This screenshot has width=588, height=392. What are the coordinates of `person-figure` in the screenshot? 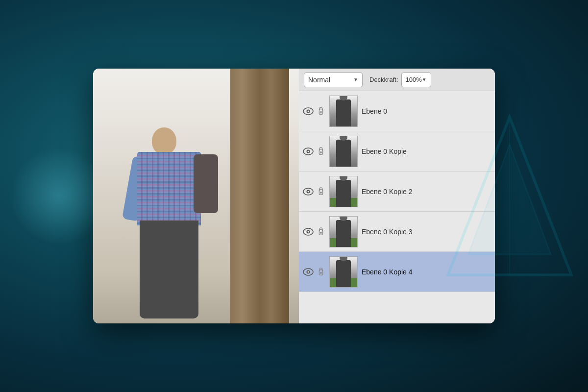 It's located at (172, 218).